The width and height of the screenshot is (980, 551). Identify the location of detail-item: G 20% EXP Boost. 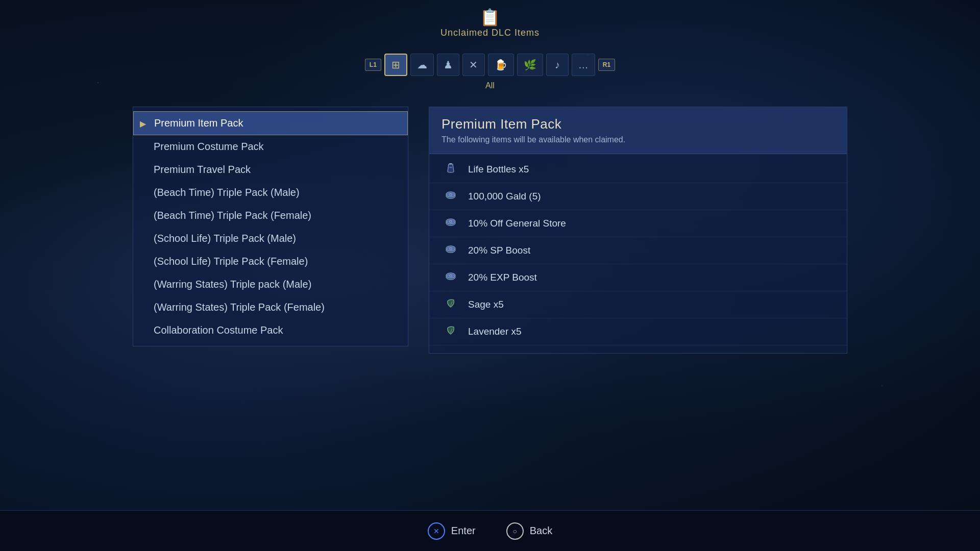
(638, 278).